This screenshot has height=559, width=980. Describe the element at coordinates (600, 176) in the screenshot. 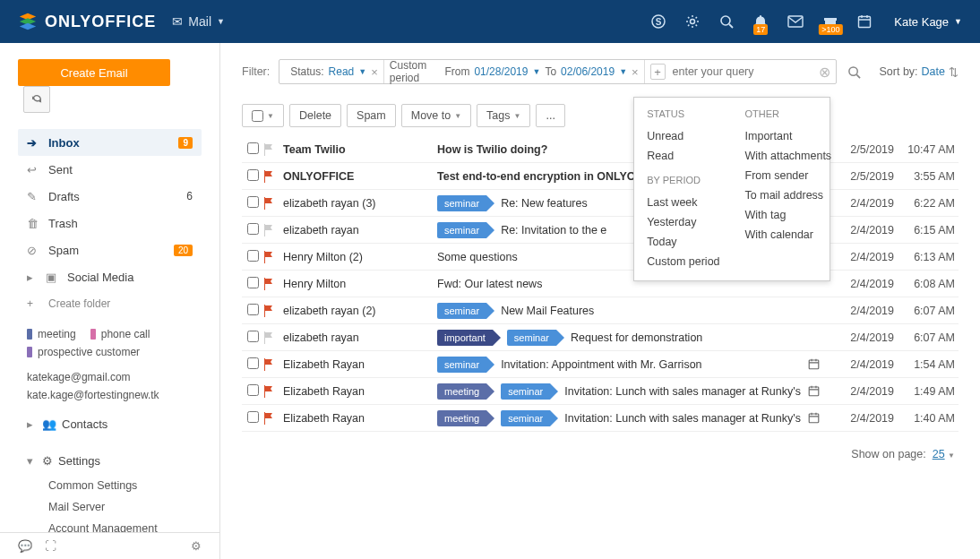

I see `mail-row: ONLYOFFICETest end-to-end encryption in …` at that location.